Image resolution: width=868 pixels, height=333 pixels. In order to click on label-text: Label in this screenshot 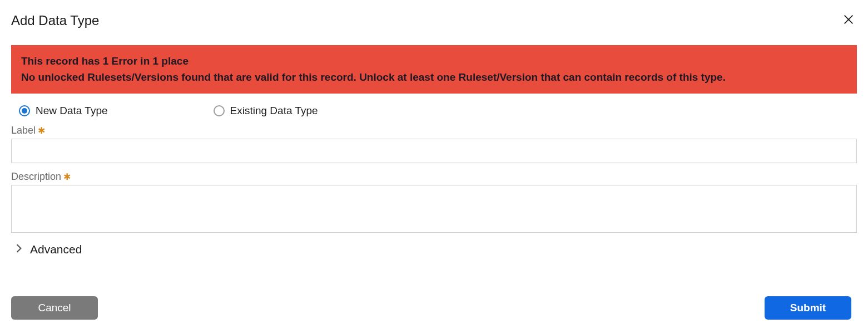, I will do `click(23, 130)`.